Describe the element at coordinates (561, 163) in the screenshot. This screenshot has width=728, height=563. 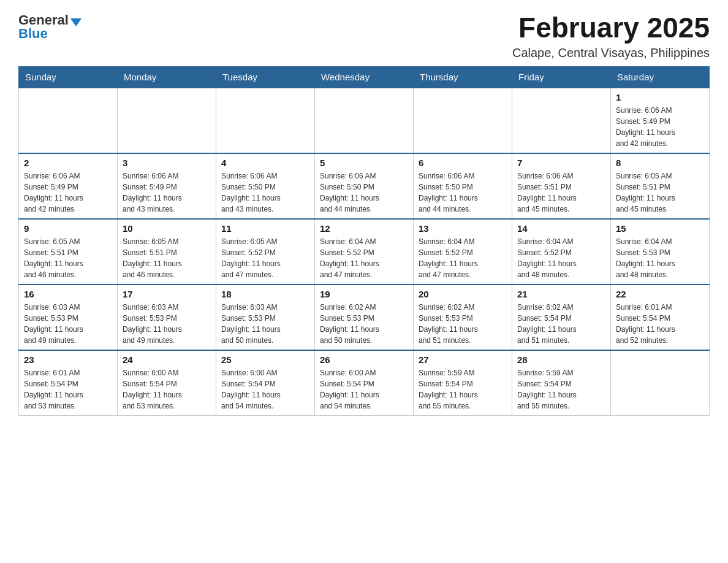
I see `day-number: 7` at that location.